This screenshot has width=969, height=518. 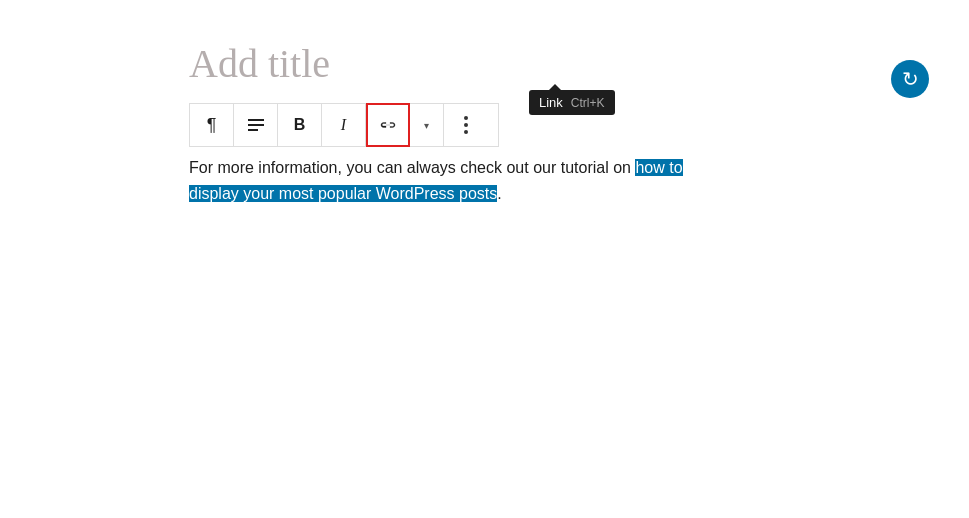 What do you see at coordinates (426, 126) in the screenshot?
I see `chevron-down-icon: ▾` at bounding box center [426, 126].